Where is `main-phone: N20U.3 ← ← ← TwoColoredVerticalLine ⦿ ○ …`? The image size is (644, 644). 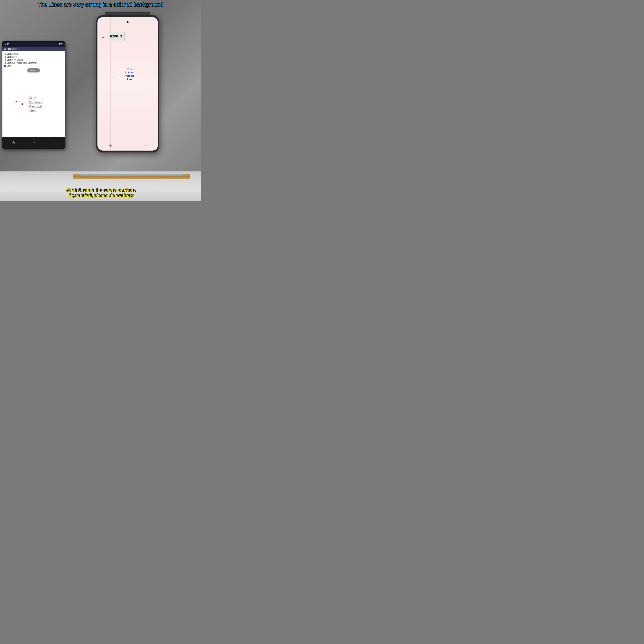 main-phone: N20U.3 ← ← ← TwoColoredVerticalLine ⦿ ○ … is located at coordinates (128, 84).